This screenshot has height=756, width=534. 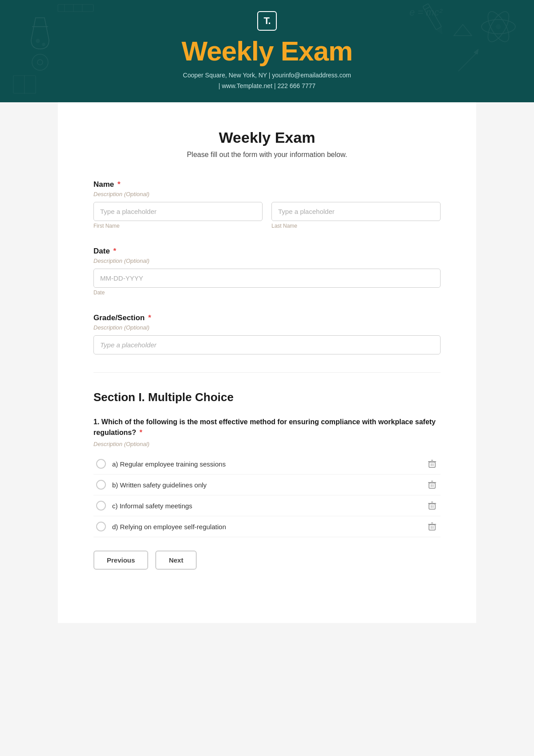 What do you see at coordinates (178, 215) in the screenshot?
I see `first-name-col: First Name` at bounding box center [178, 215].